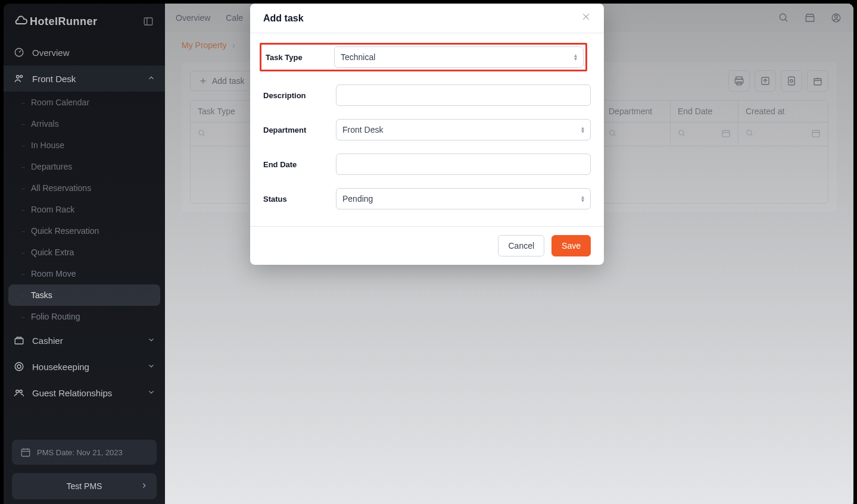 The width and height of the screenshot is (857, 504). I want to click on sub-arrivals: –Arrivals, so click(85, 124).